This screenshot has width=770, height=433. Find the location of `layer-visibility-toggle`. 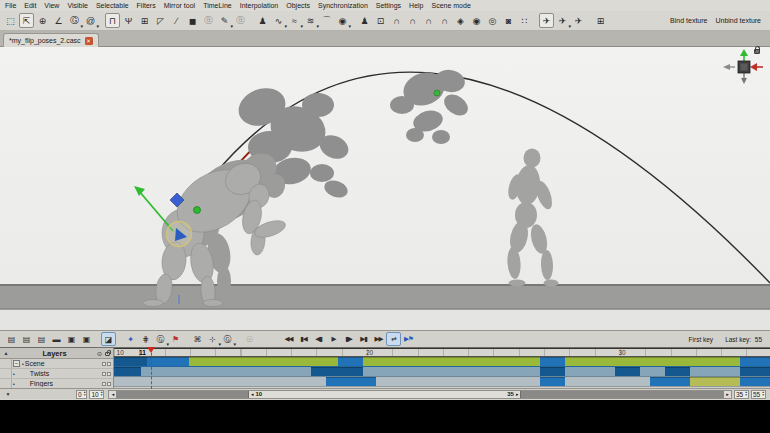

layer-visibility-toggle is located at coordinates (104, 374).